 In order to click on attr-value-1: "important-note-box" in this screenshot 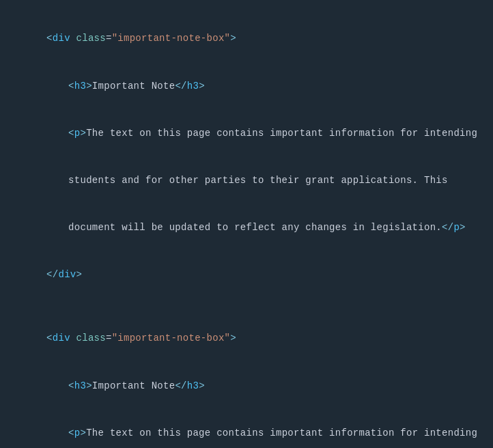, I will do `click(171, 38)`.